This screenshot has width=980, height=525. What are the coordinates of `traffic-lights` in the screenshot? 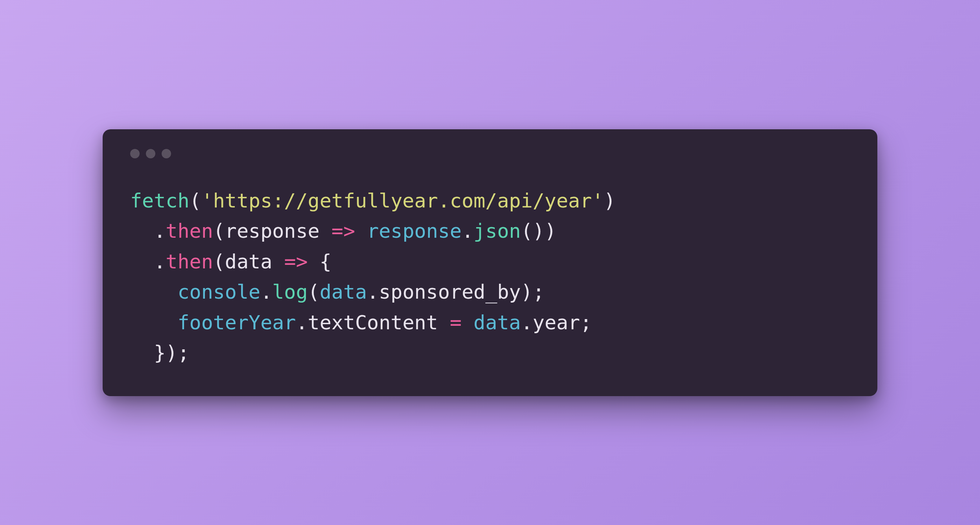 It's located at (490, 154).